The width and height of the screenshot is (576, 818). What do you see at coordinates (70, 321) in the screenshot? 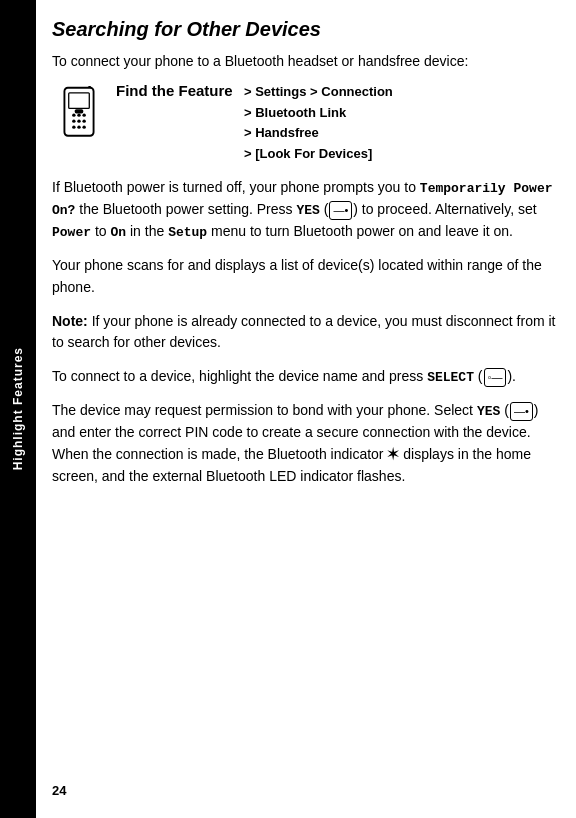
I see `note-label: Note:` at bounding box center [70, 321].